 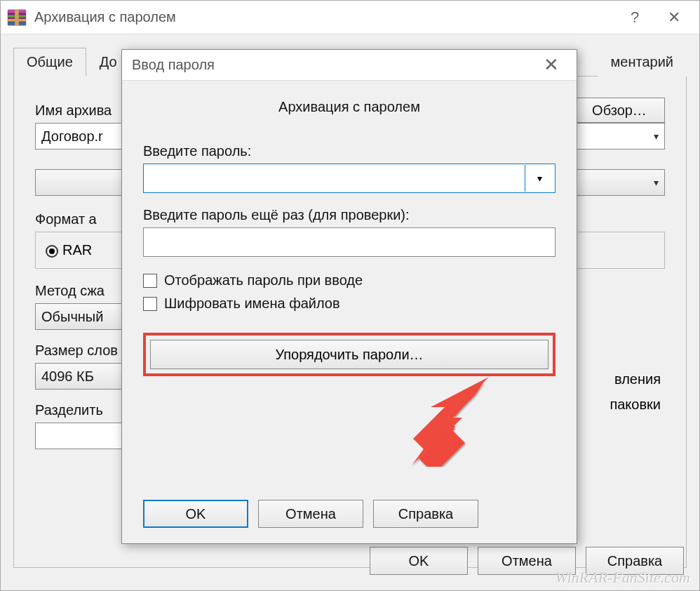 What do you see at coordinates (52, 251) in the screenshot?
I see `radio-icon` at bounding box center [52, 251].